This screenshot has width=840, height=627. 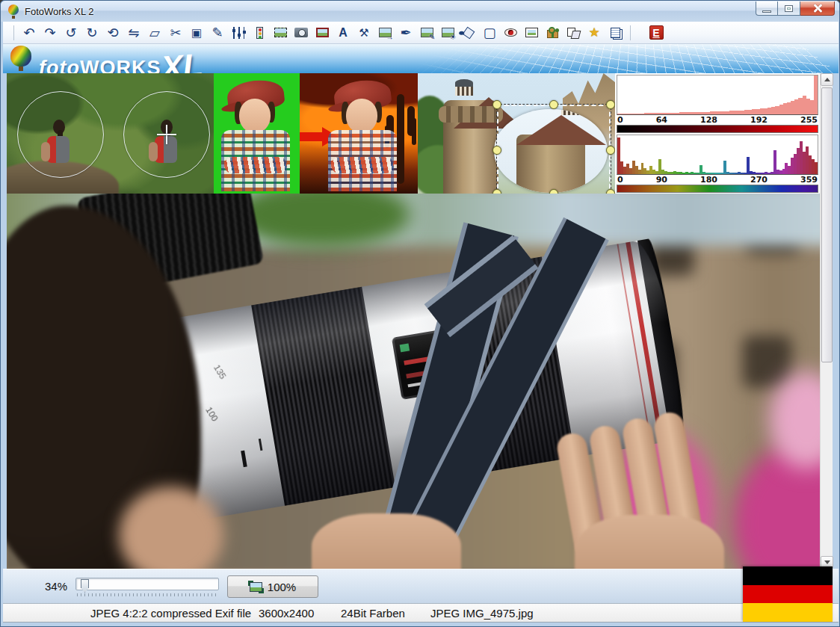 I want to click on favorites-icon: ★, so click(x=594, y=33).